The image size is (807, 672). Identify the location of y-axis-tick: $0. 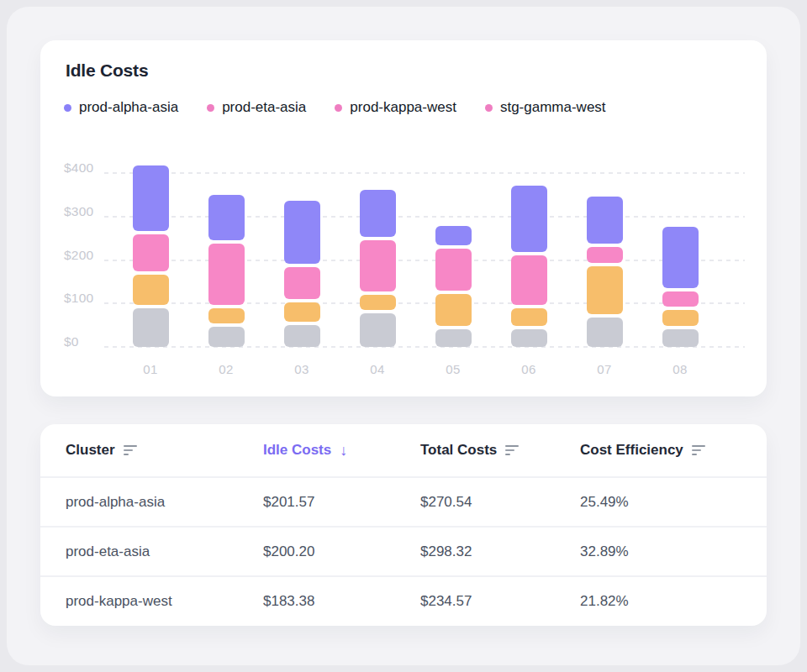
(71, 342).